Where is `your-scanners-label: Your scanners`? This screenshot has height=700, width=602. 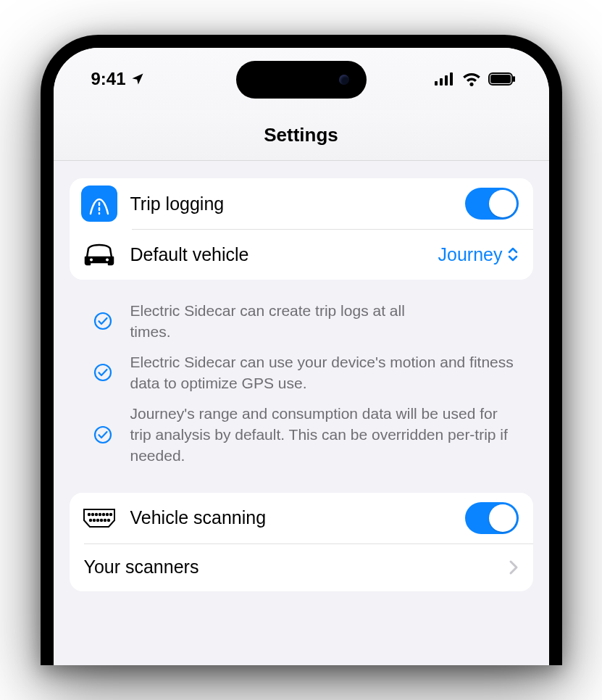 your-scanners-label: Your scanners is located at coordinates (290, 567).